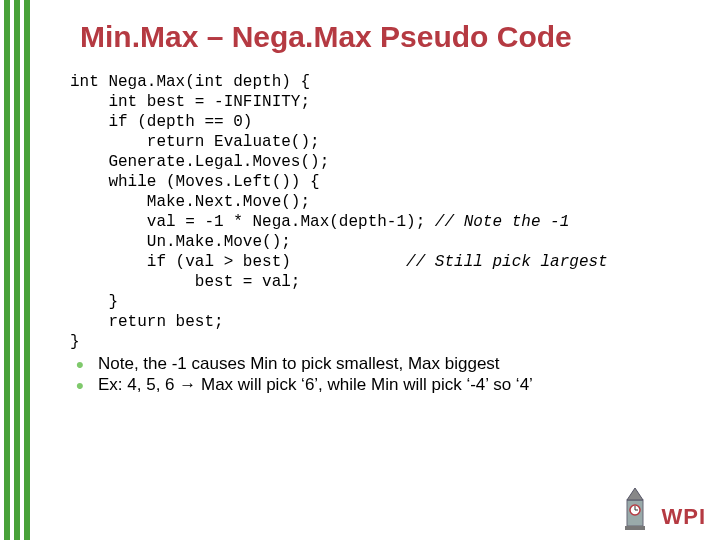 The width and height of the screenshot is (720, 540). Describe the element at coordinates (195, 142) in the screenshot. I see `code-line: return Evaluate();` at that location.